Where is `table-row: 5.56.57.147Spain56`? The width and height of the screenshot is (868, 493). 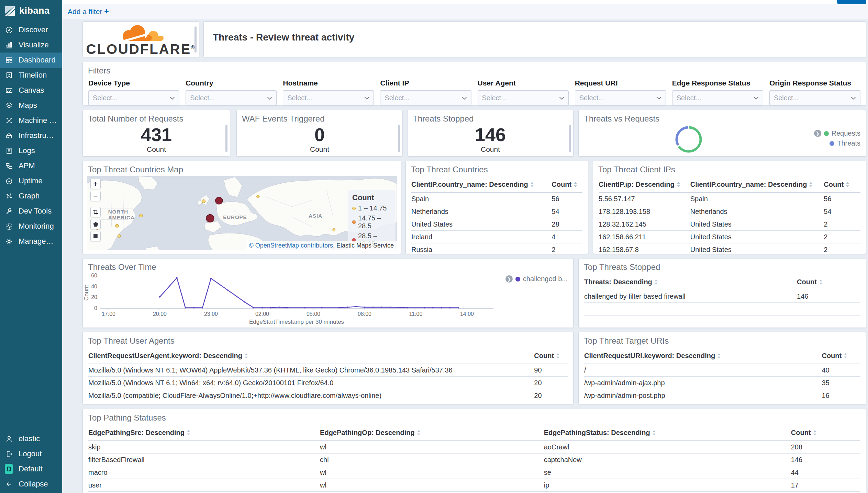
table-row: 5.56.57.147Spain56 is located at coordinates (730, 199).